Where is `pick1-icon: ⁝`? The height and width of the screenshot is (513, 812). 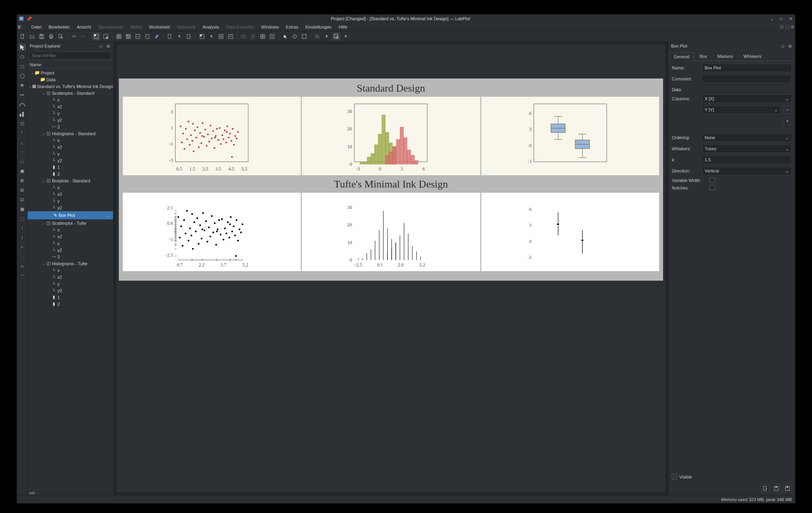
pick1-icon: ⁝ is located at coordinates (22, 228).